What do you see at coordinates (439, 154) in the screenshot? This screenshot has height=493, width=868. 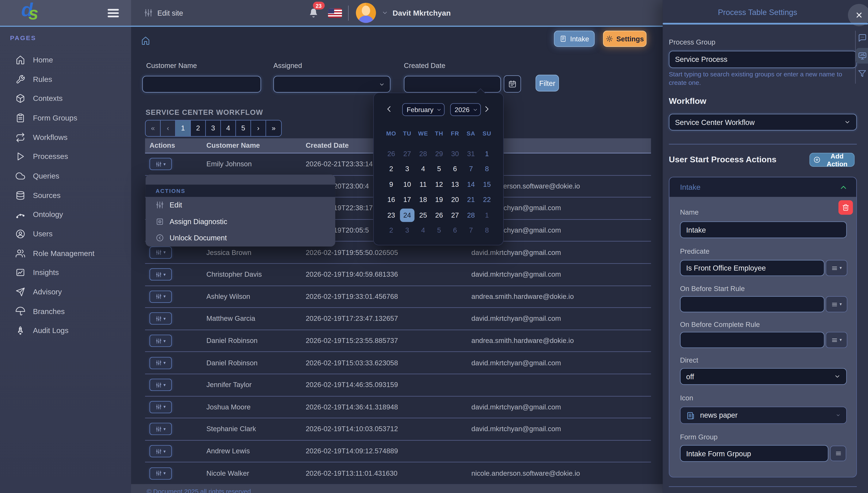 I see `calendar-day: 29` at bounding box center [439, 154].